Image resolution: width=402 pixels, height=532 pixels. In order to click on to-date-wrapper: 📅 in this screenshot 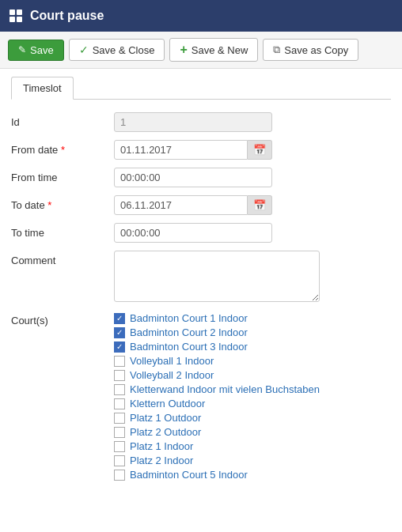, I will do `click(193, 206)`.